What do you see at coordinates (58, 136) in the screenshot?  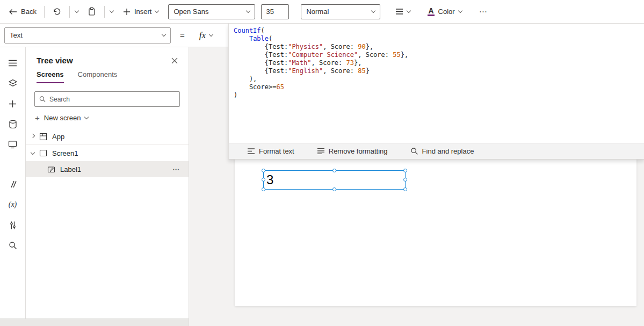 I see `tree-item-label: App` at bounding box center [58, 136].